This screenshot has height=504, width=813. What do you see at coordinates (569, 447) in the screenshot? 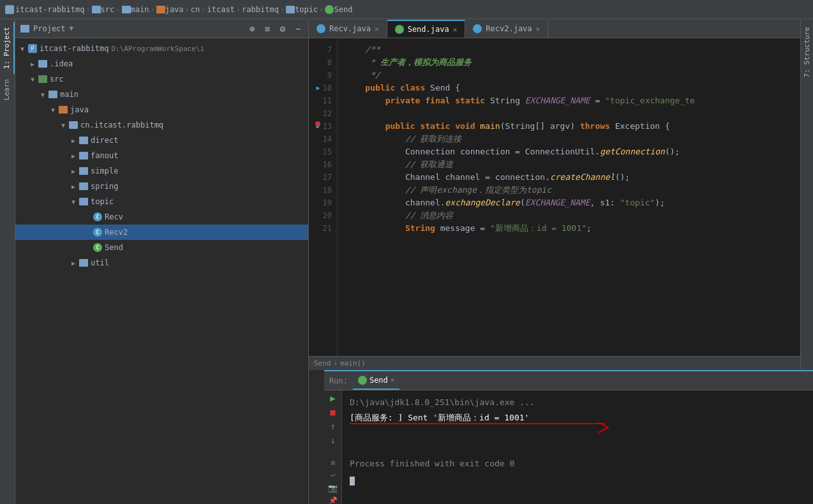
I see `run-content: ▶ ■ ↑ ↓ ≡ ↩ 📷 📌 D:\java\jdk1.8.0_251\bin…` at bounding box center [569, 447].